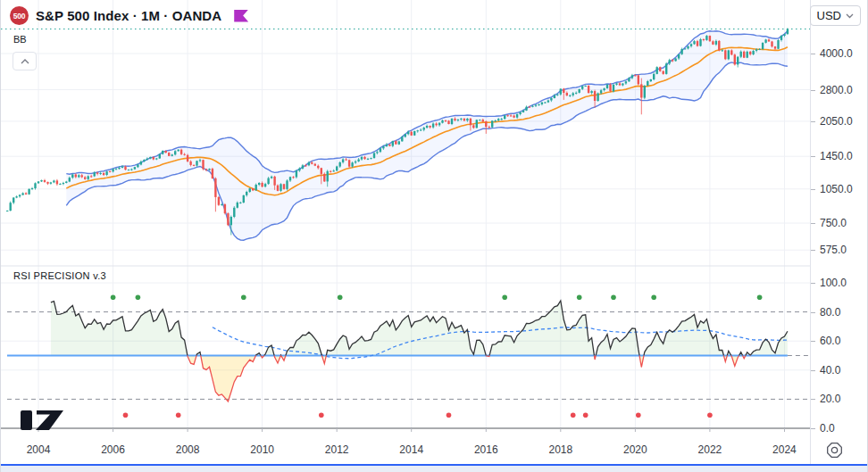 Image resolution: width=868 pixels, height=472 pixels. What do you see at coordinates (843, 341) in the screenshot?
I see `rsi-axis-label: 60.0` at bounding box center [843, 341].